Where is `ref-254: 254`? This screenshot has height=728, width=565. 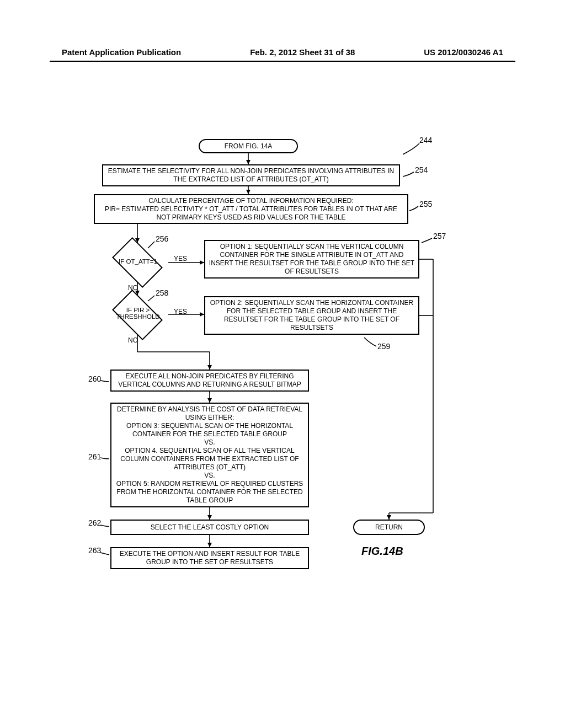
ref-254: 254 is located at coordinates (422, 170).